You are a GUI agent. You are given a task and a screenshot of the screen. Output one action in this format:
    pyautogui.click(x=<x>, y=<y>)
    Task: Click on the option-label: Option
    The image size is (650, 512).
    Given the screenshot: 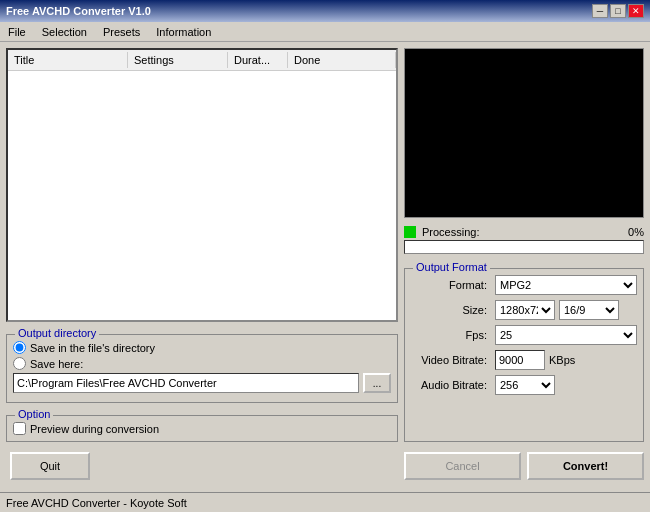 What is the action you would take?
    pyautogui.click(x=34, y=414)
    